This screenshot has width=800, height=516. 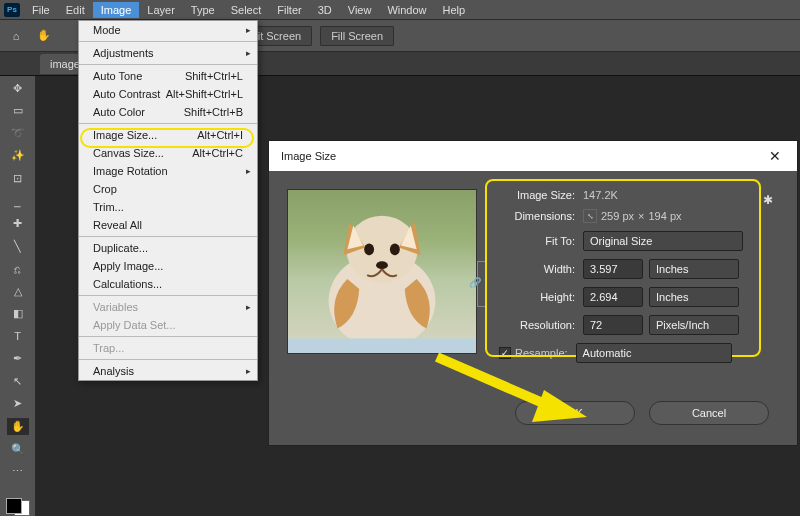 What do you see at coordinates (575, 413) in the screenshot?
I see `ok-button: OK` at bounding box center [575, 413].